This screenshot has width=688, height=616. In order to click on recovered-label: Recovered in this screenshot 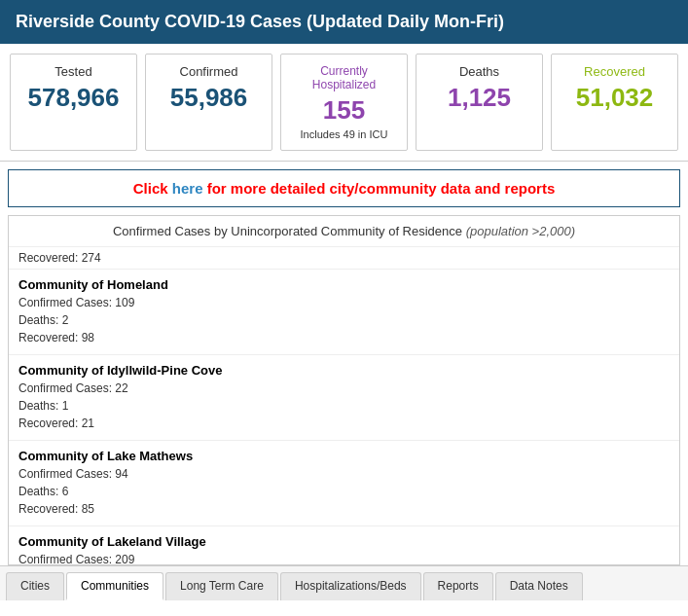, I will do `click(615, 72)`.